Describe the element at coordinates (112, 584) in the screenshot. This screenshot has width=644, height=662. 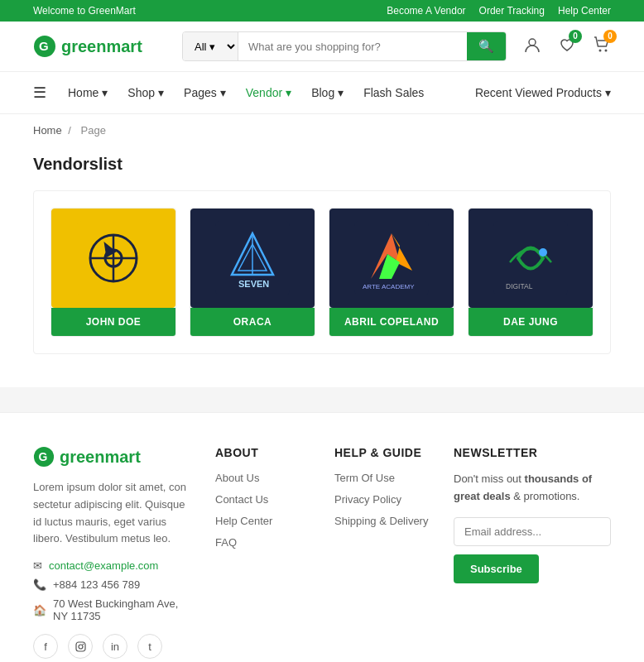
I see `footer-phone: 📞 +884 123 456 789` at that location.